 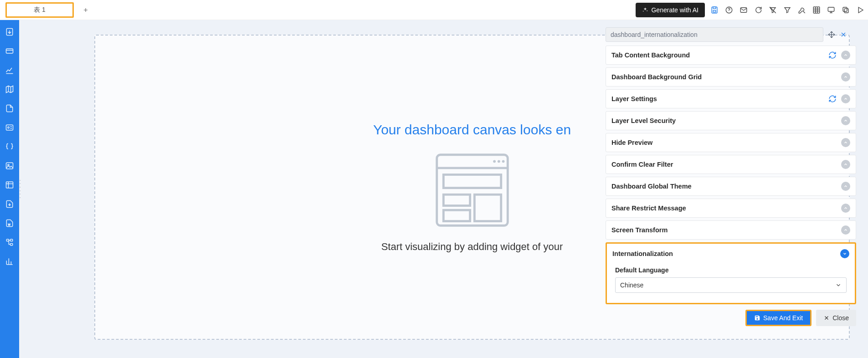 What do you see at coordinates (40, 10) in the screenshot?
I see `sheet-tab-label: 表 1` at bounding box center [40, 10].